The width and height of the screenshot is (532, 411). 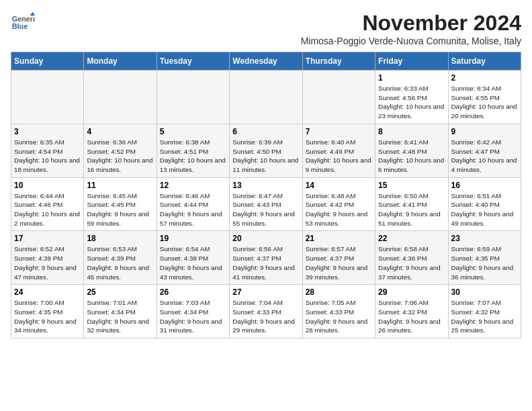 What do you see at coordinates (266, 132) in the screenshot?
I see `day-number: 6` at bounding box center [266, 132].